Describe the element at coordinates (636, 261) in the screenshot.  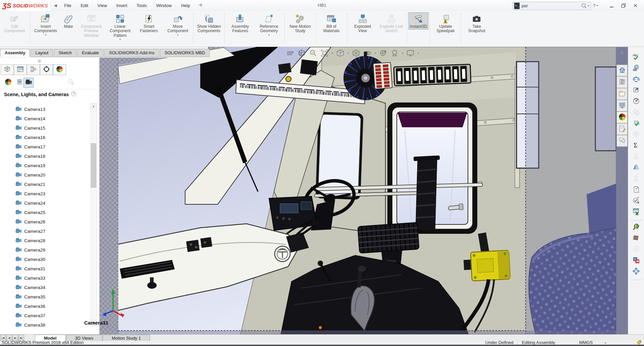
I see `tool-driveworks: DW` at that location.